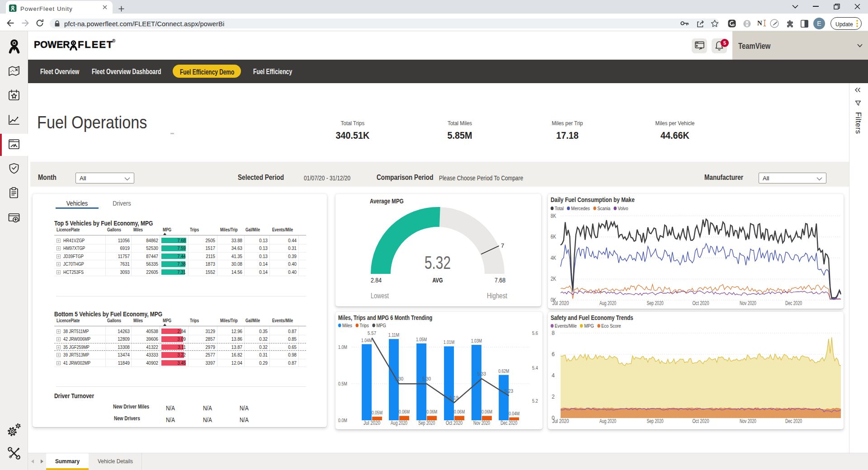  What do you see at coordinates (553, 258) in the screenshot?
I see `svg-text: 4K` at bounding box center [553, 258].